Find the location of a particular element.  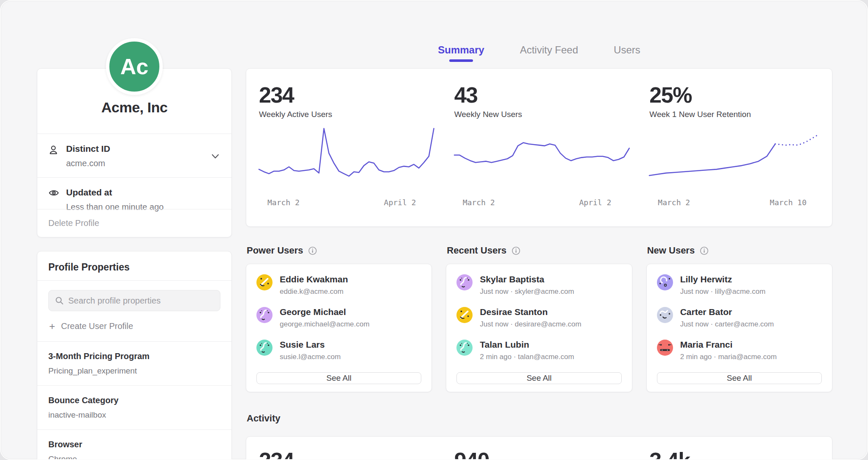

updated-at-label: Updated at is located at coordinates (115, 192).